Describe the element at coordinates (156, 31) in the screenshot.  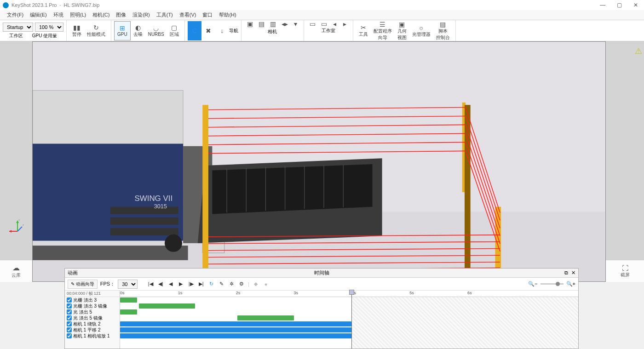
I see `nurbs-button: ◡NURBS` at that location.